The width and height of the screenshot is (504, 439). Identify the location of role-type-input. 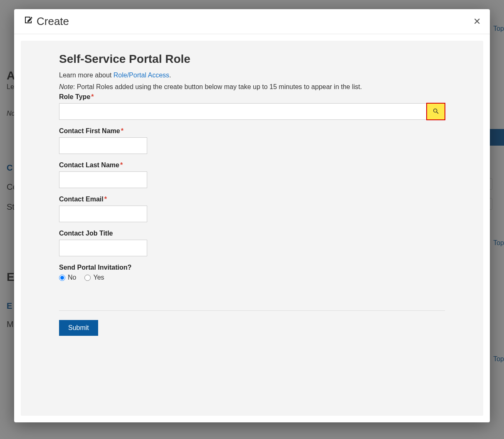
(243, 112).